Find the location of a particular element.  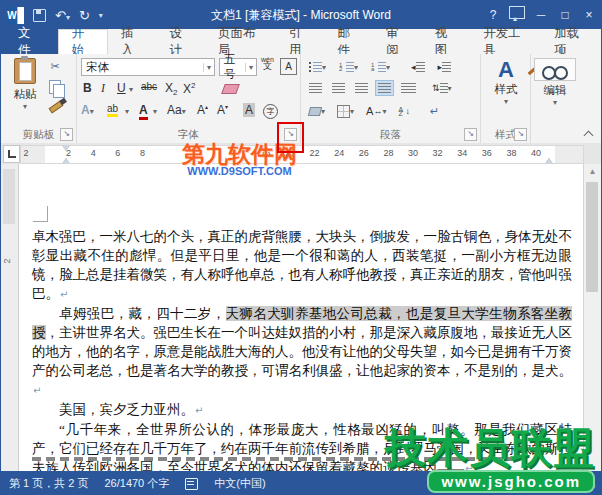

increase-indent-icon: ▸ is located at coordinates (445, 67).